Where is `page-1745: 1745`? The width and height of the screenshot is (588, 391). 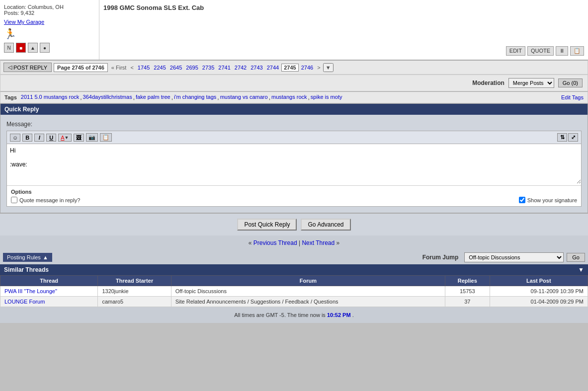
page-1745: 1745 is located at coordinates (144, 68).